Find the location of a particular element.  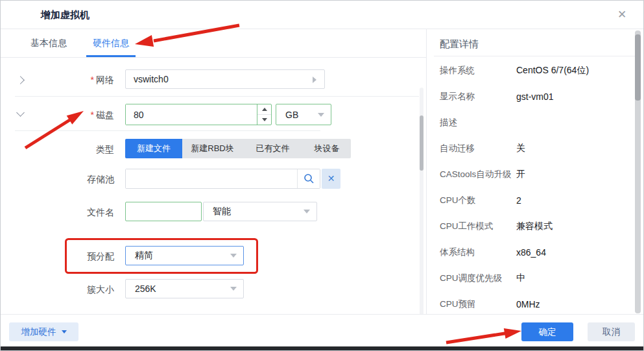

prealloc-select: 精简 is located at coordinates (184, 256).